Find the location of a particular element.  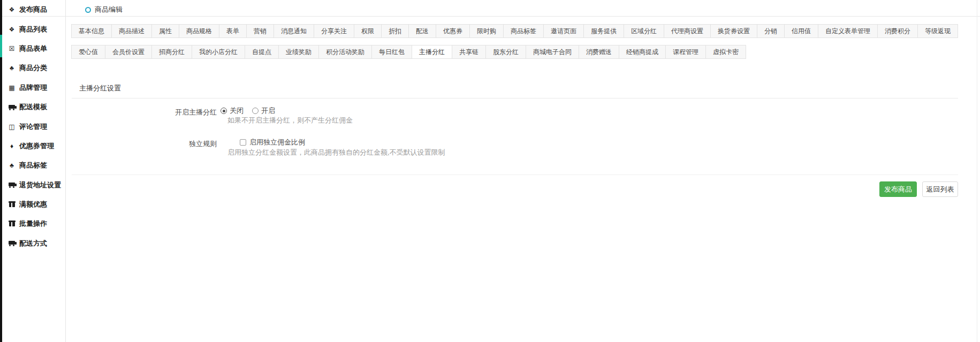

sidebar-menu: ❖发布商品❖商品列表☒商品表单♣商品分类▦品牌管理配送模板◫评论管理♦优惠券管理… is located at coordinates (34, 126).